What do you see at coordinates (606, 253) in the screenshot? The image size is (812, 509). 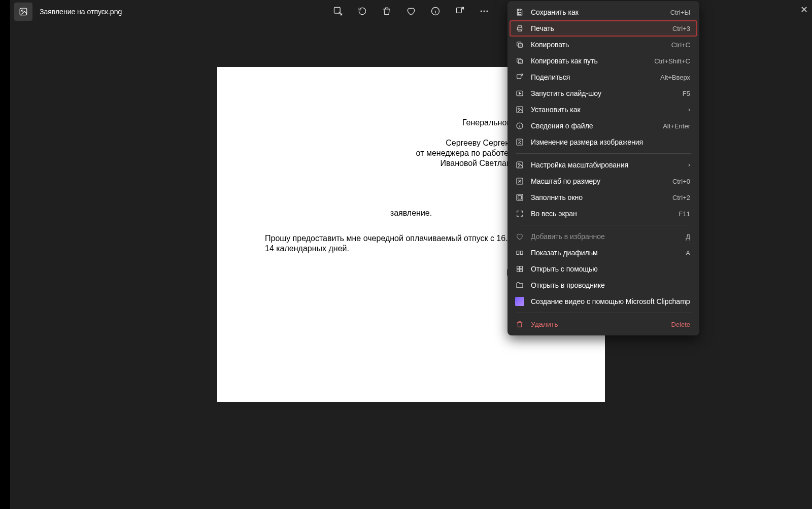 I see `menu-item-label: Показать диафильм` at bounding box center [606, 253].